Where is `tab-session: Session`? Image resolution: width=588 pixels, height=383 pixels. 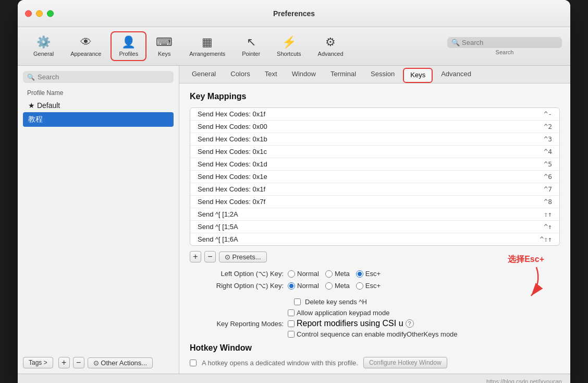 tab-session: Session is located at coordinates (383, 74).